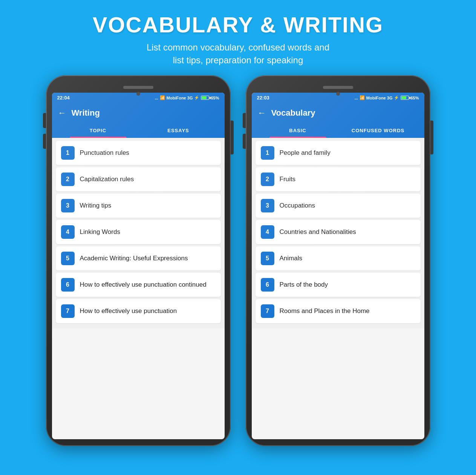 This screenshot has height=475, width=476. What do you see at coordinates (387, 98) in the screenshot?
I see `right-status-right: ... 📶 MobiFone 3G ⚡ 65%` at bounding box center [387, 98].